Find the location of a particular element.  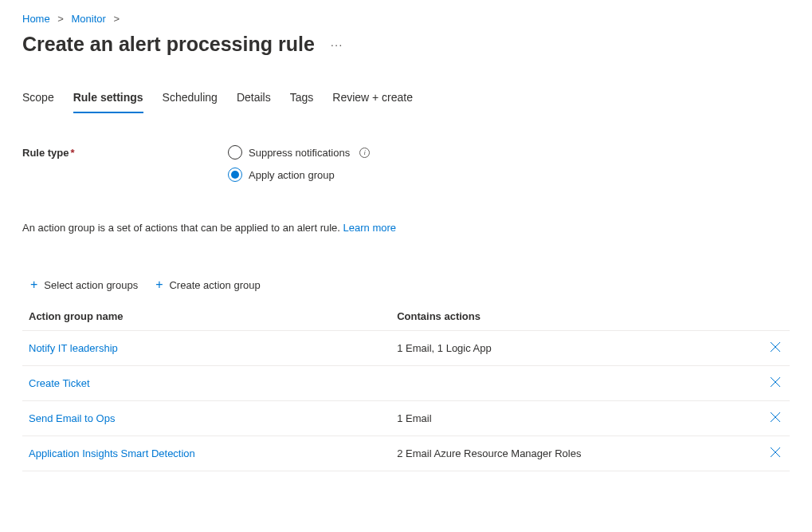

tabs: Scope Rule settings Scheduling Details T… is located at coordinates (406, 102).